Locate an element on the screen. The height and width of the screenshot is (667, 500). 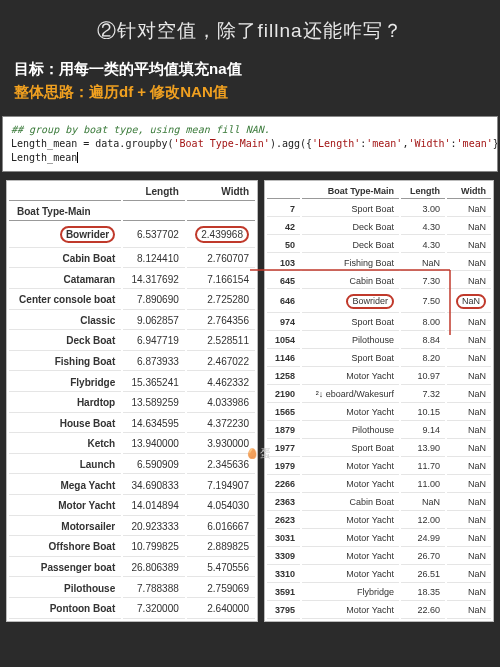
table-row: 2623Motor Yacht12.00NaN is located at coordinates (379, 521).